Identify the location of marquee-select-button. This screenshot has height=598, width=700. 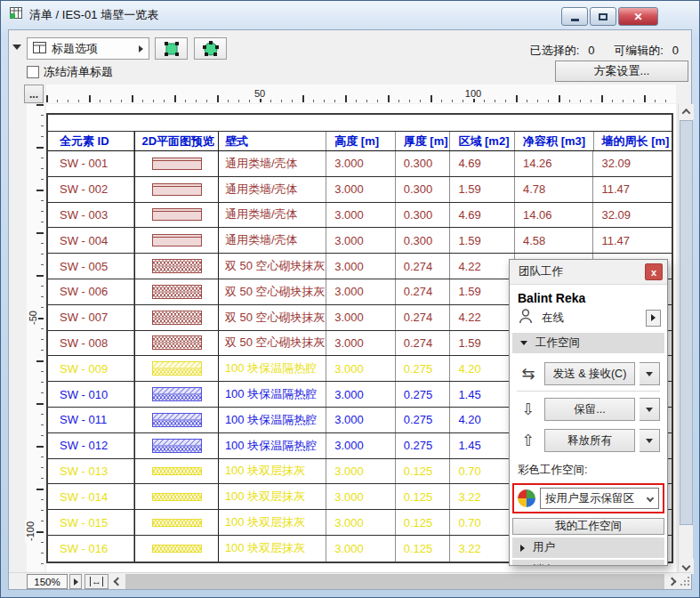
(171, 48).